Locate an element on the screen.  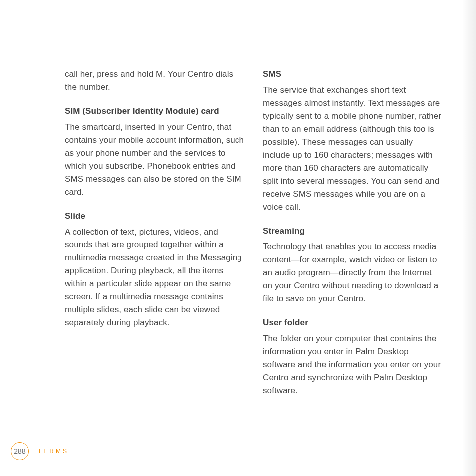
term-body-sms: The service that exchanges short text me… is located at coordinates (352, 149).